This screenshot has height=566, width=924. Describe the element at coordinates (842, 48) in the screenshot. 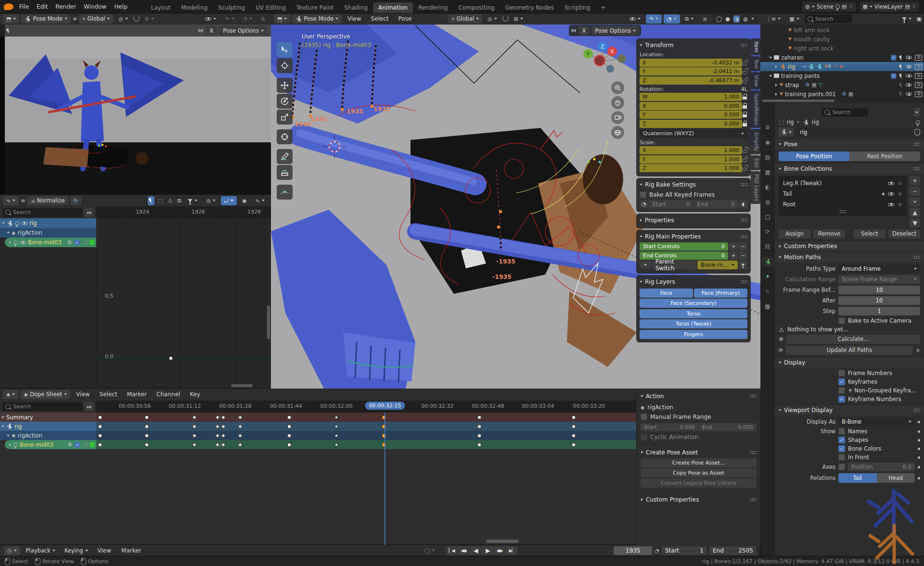

I see `outliner-item-right-arm-sock: ▼right arm sock` at that location.